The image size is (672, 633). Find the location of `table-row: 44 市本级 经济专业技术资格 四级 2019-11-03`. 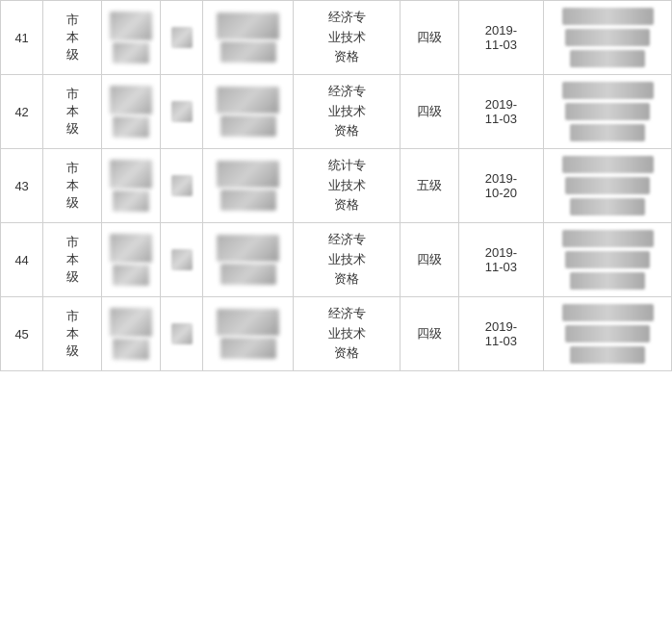

table-row: 44 市本级 经济专业技术资格 四级 2019-11-03 is located at coordinates (337, 260).